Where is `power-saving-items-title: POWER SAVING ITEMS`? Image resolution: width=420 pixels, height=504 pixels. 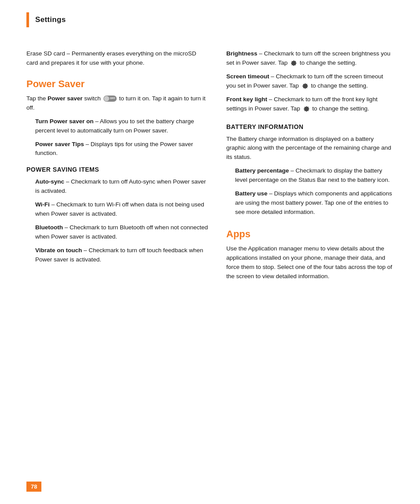
power-saving-items-title: POWER SAVING ITEMS is located at coordinates (118, 169).